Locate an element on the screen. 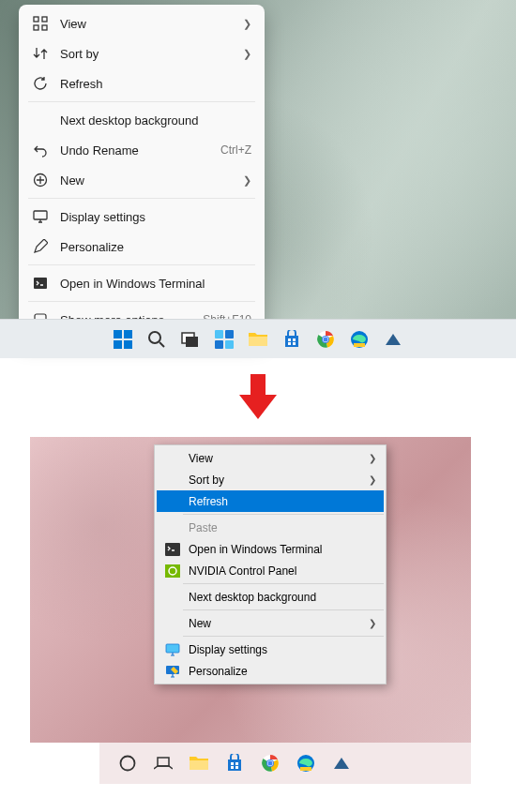  menu-label: Undo Rename is located at coordinates (141, 150).